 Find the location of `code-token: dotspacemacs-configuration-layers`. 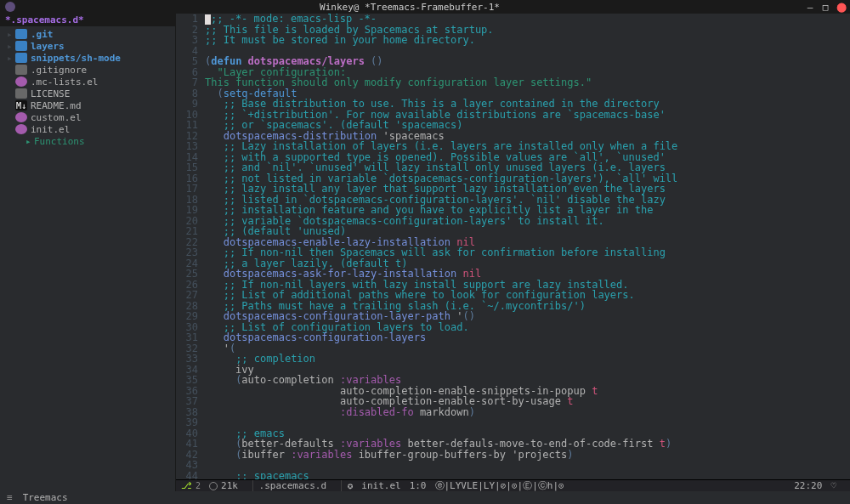

code-token: dotspacemacs-configuration-layers is located at coordinates (325, 337).